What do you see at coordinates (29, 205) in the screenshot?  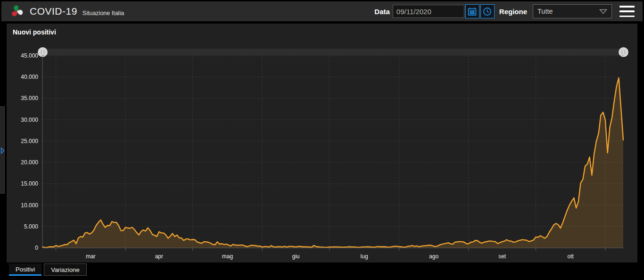 I see `svg-text: 10.000` at bounding box center [29, 205].